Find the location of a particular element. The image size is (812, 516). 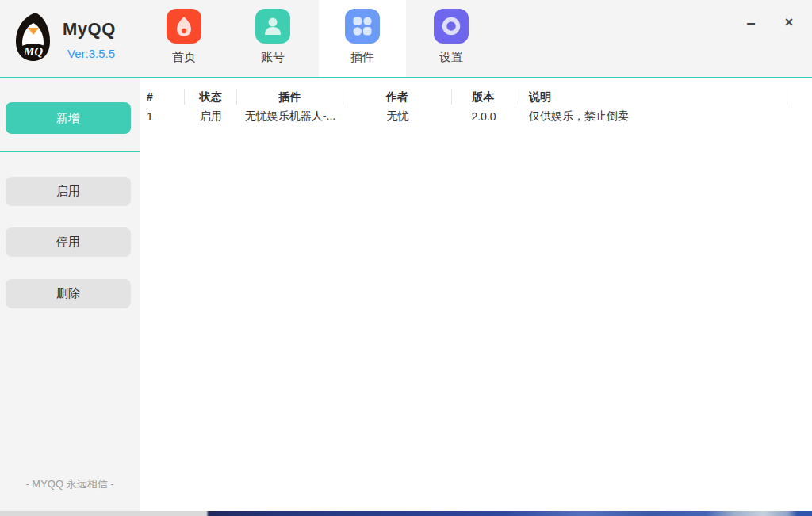

tab-account: 账号 is located at coordinates (273, 38).